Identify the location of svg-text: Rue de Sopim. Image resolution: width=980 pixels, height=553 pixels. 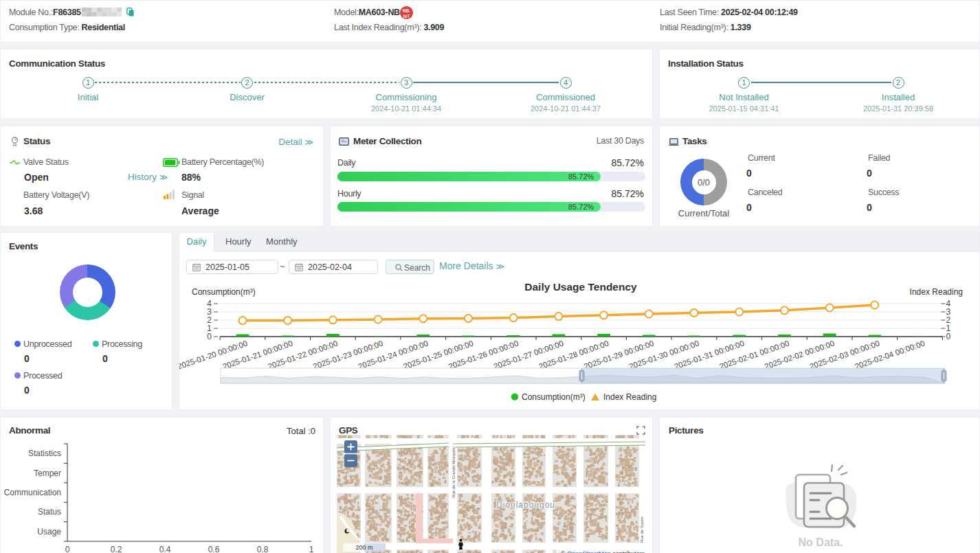
(642, 530).